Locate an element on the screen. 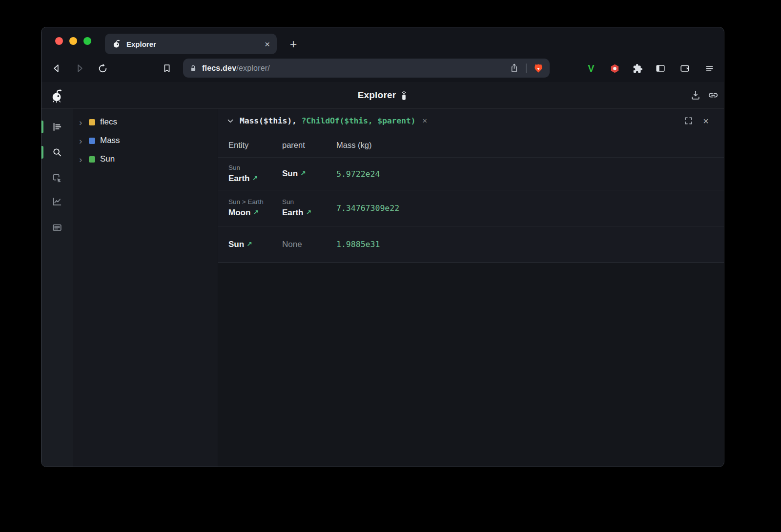  tab-strip: Explorer × + is located at coordinates (383, 41).